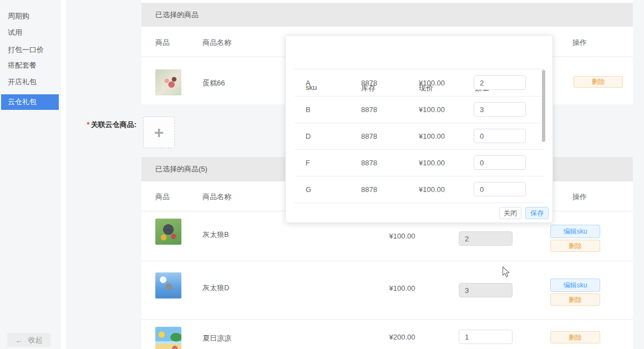 This screenshot has height=349, width=644. What do you see at coordinates (419, 163) in the screenshot?
I see `sku-row: F 8878 ¥100.00` at bounding box center [419, 163].